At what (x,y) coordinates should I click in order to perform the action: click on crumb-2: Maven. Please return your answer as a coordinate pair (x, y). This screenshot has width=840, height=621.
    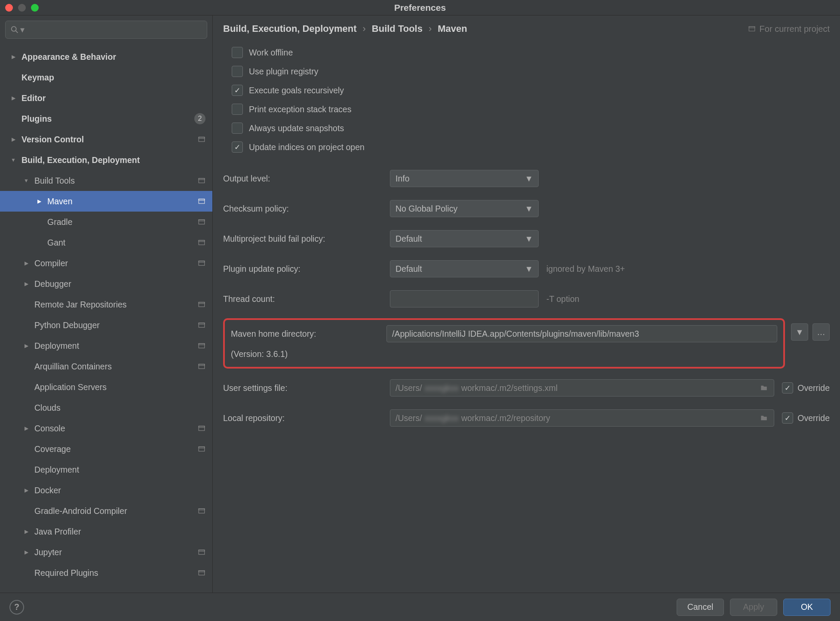
    Looking at the image, I should click on (452, 29).